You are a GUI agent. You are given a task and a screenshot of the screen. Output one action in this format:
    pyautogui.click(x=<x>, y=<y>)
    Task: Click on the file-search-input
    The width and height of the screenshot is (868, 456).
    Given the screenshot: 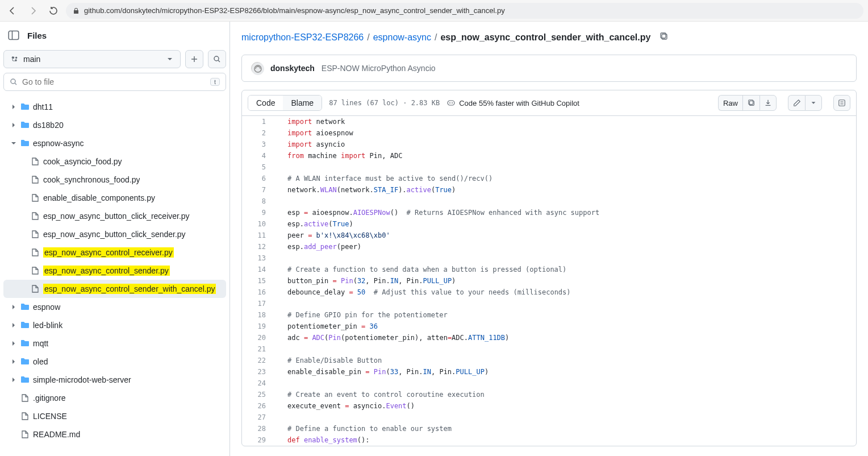 What is the action you would take?
    pyautogui.click(x=114, y=82)
    